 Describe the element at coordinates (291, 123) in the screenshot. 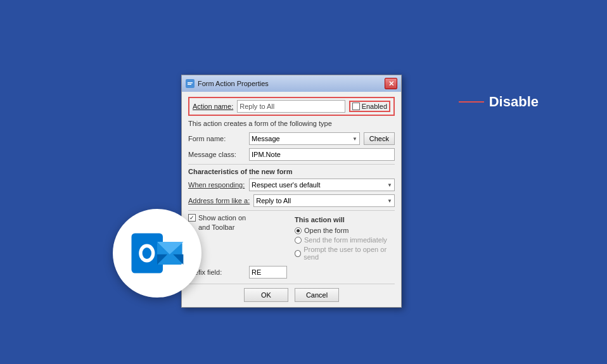

I see `description-text: This action creates a form of the follow…` at that location.